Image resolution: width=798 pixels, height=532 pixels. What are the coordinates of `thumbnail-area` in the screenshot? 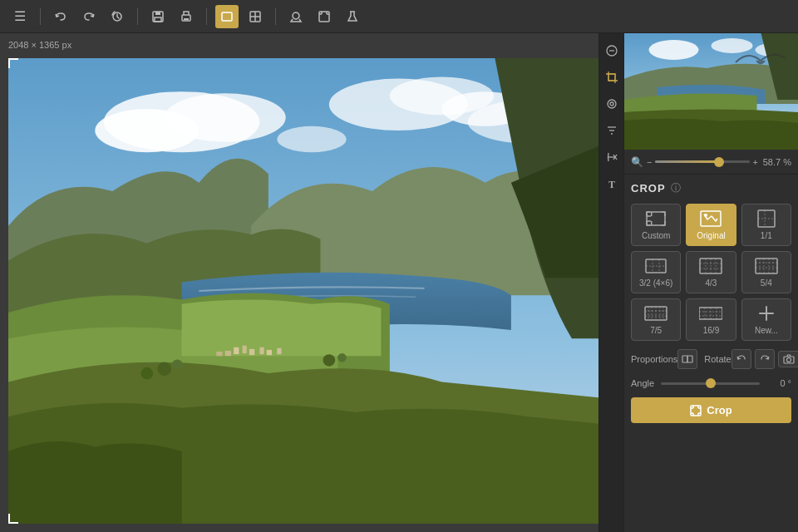 It's located at (712, 91).